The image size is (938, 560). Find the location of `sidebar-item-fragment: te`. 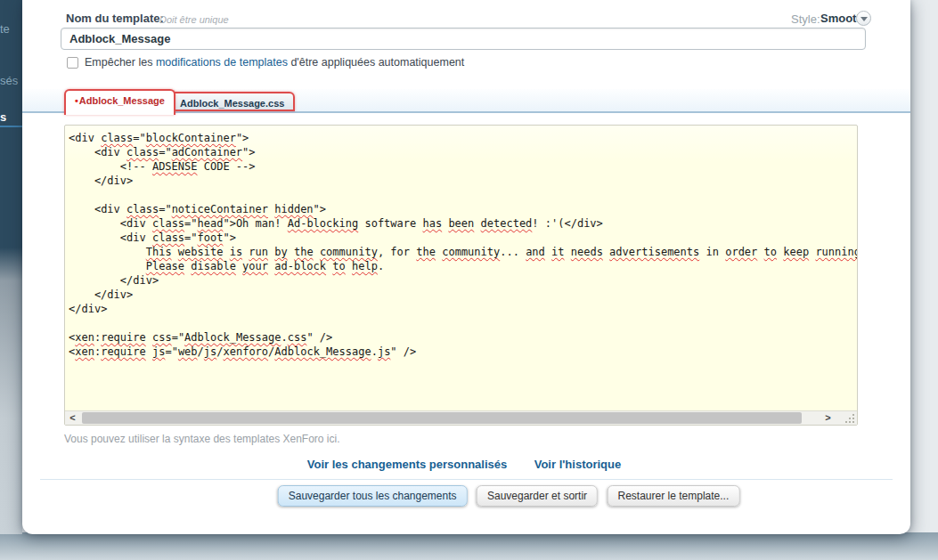

sidebar-item-fragment: te is located at coordinates (11, 28).